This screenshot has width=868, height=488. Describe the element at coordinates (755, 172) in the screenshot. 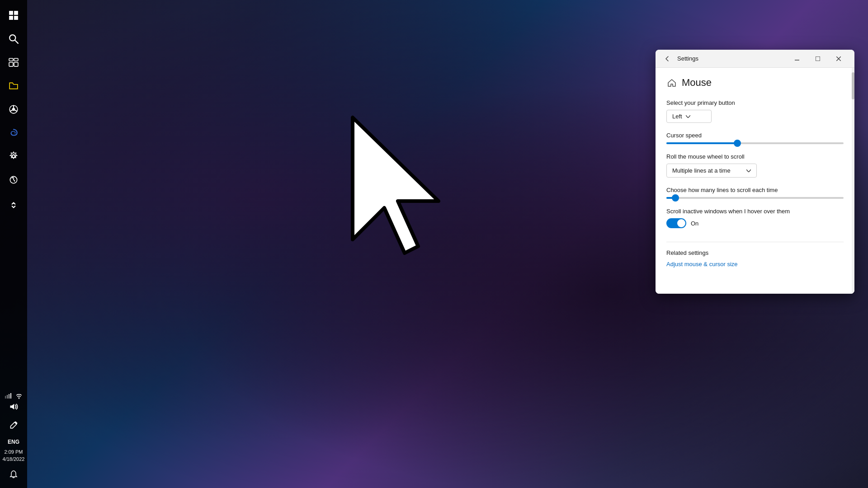

I see `settings-window: Settings` at that location.